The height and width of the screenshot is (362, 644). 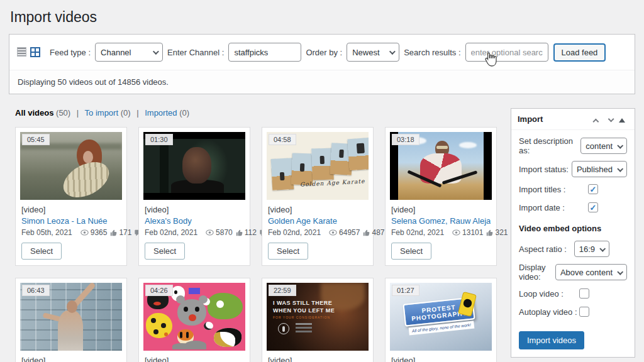 I want to click on channel-label: Enter Channel :, so click(x=196, y=53).